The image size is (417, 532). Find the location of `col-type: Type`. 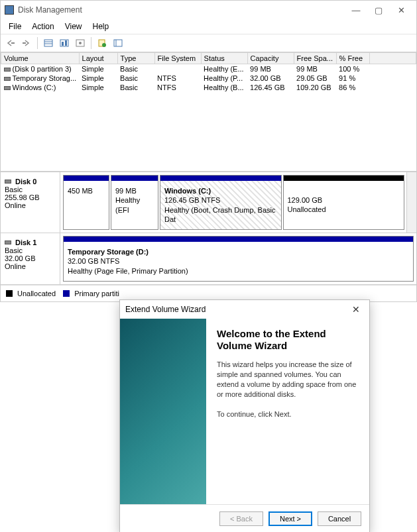

col-type: Type is located at coordinates (136, 58).